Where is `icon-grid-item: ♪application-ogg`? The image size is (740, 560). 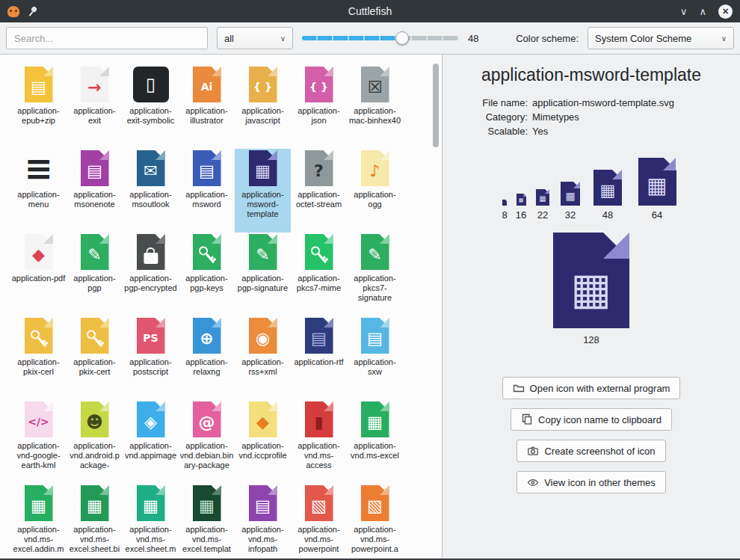
icon-grid-item: ♪application-ogg is located at coordinates (375, 191).